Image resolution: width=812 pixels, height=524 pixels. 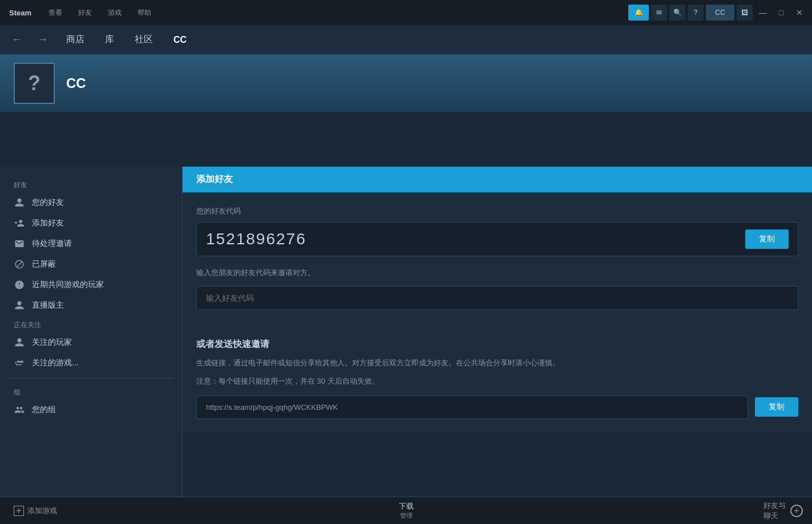 What do you see at coordinates (91, 223) in the screenshot?
I see `sidebar-item-add-friend: 添加好友` at bounding box center [91, 223].